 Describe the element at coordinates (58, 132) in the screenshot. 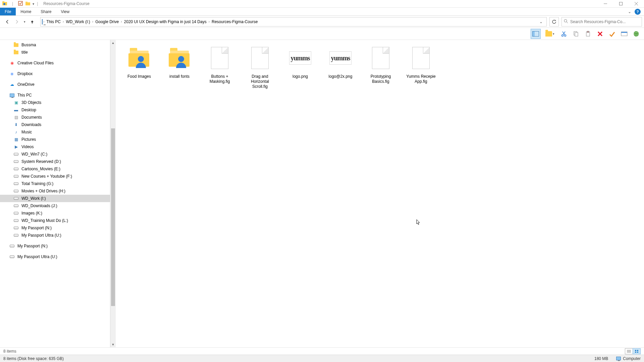

I see `nav-item: ♪Music` at that location.